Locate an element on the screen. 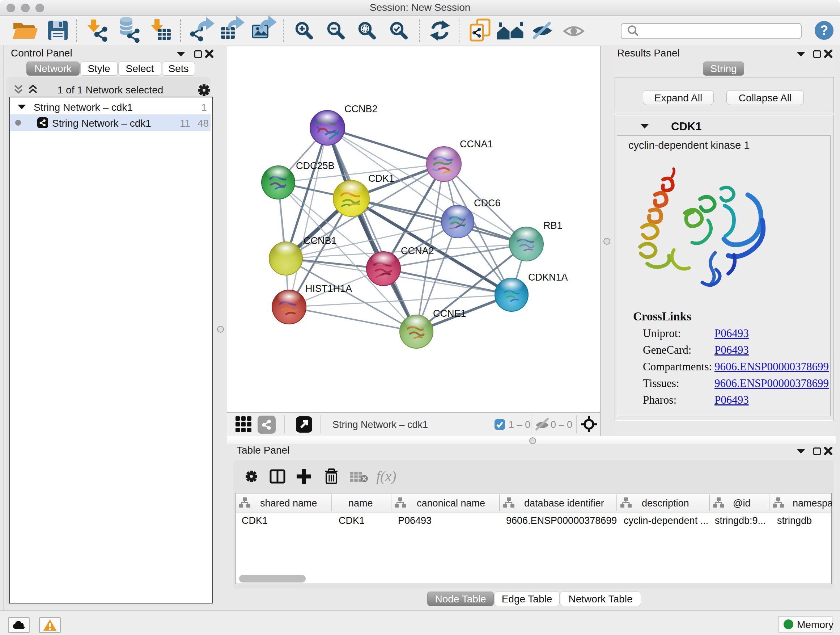 Image resolution: width=840 pixels, height=635 pixels. svg-text: CDKN1A is located at coordinates (548, 277).